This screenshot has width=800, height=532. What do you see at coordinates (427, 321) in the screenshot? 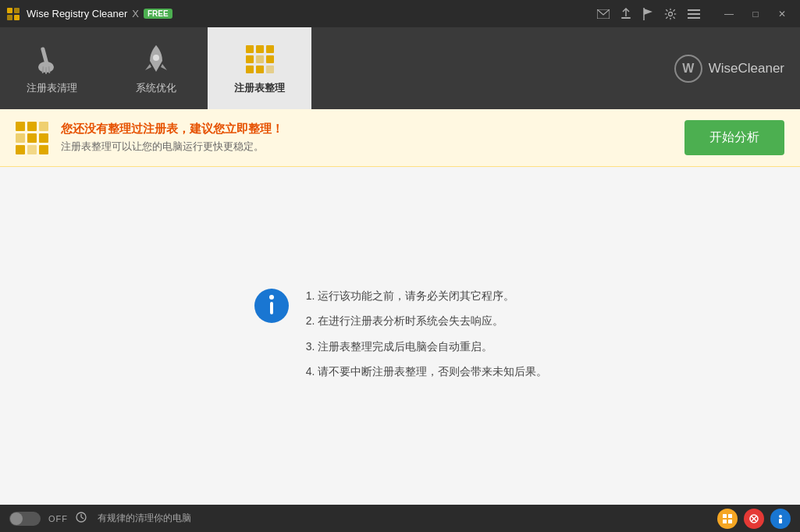
I see `info-line-2: 2. 在进行注册表分析时系统会失去响应。` at bounding box center [427, 321].